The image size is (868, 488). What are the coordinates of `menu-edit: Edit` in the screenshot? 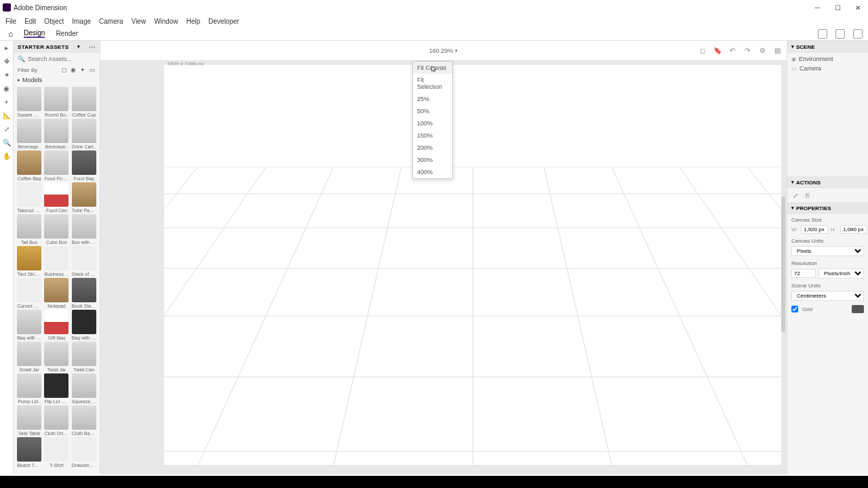 It's located at (30, 22).